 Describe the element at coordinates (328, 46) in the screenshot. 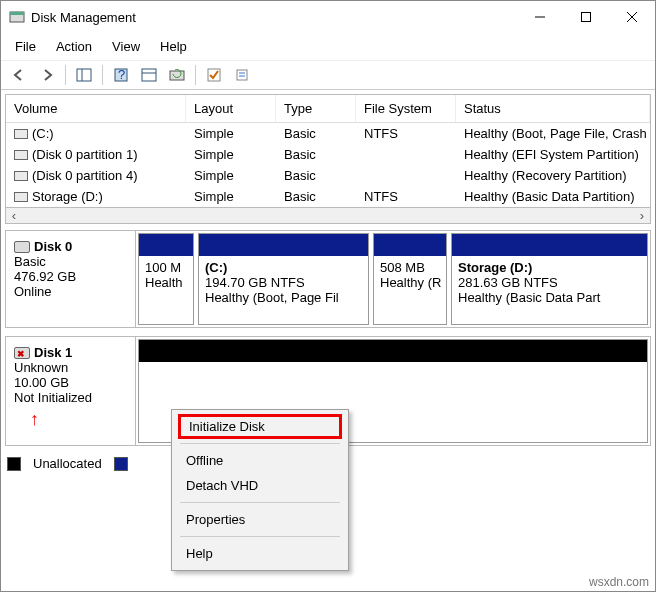

I see `menu-bar: File Action View Help` at that location.